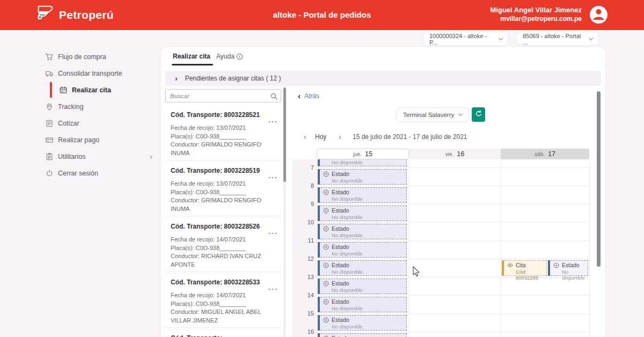  I want to click on sidebar-item-utilitarios: Utilitarios›, so click(78, 157).